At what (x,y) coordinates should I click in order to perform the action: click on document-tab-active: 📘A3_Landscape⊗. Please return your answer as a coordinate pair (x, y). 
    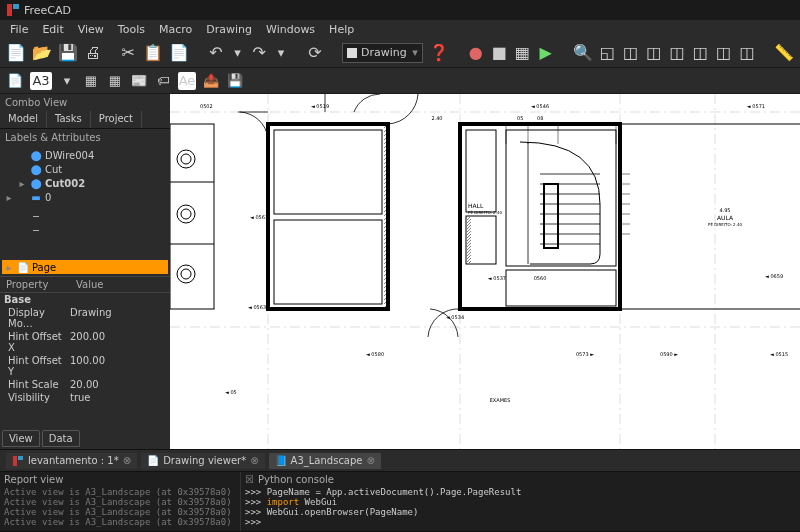
    Looking at the image, I should click on (325, 461).